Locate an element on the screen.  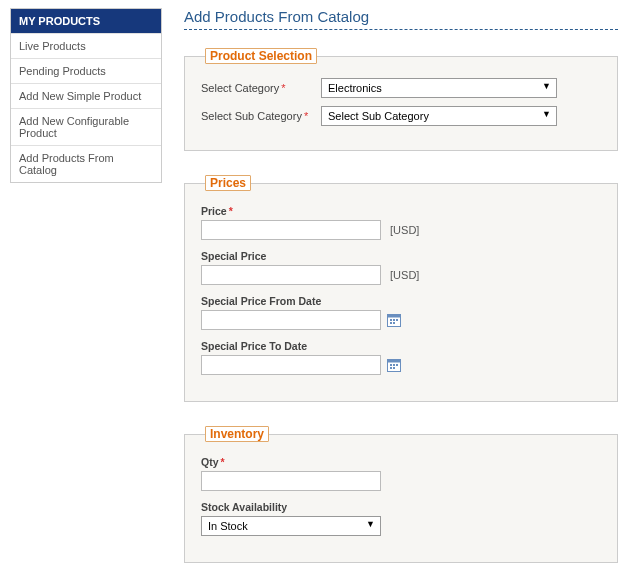
stock-availability-dropdown: In Stock is located at coordinates (291, 526).